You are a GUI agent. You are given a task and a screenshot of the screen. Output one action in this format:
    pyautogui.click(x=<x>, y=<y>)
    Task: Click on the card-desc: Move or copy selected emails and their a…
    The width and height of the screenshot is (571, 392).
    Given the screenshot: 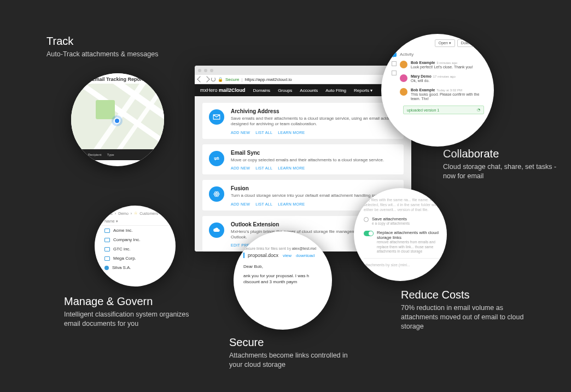 What is the action you would take?
    pyautogui.click(x=307, y=160)
    